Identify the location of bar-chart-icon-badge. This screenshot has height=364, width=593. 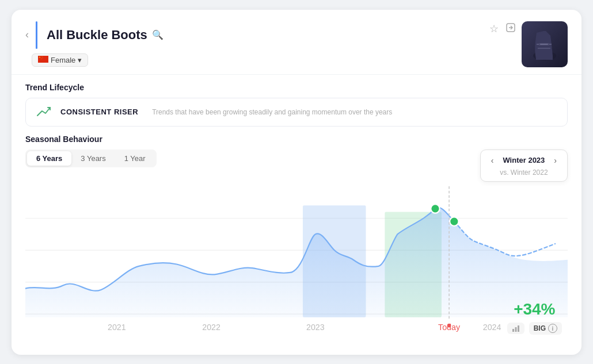
(516, 328).